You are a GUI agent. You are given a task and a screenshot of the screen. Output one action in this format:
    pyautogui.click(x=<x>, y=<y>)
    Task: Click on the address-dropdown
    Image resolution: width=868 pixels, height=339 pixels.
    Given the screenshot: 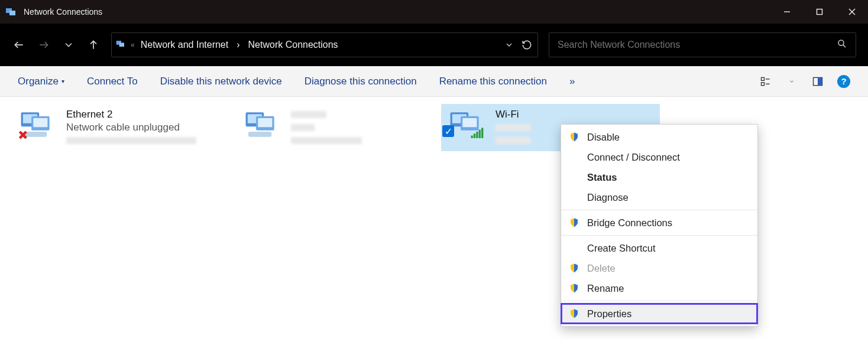 What is the action you would take?
    pyautogui.click(x=509, y=45)
    